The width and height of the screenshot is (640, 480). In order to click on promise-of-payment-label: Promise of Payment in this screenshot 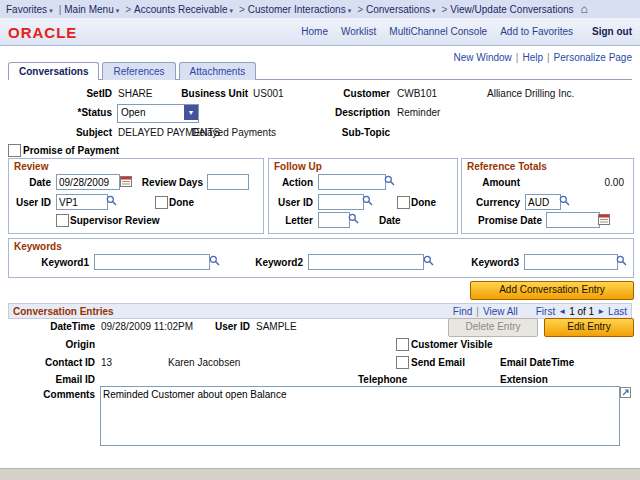, I will do `click(71, 150)`.